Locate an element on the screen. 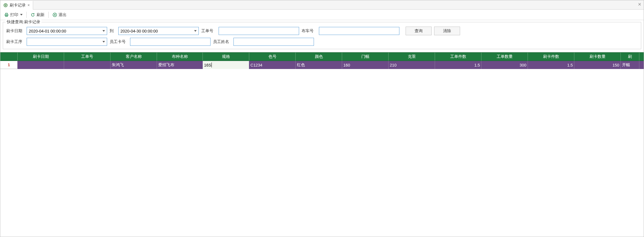  col-width: 门幅 is located at coordinates (365, 57).